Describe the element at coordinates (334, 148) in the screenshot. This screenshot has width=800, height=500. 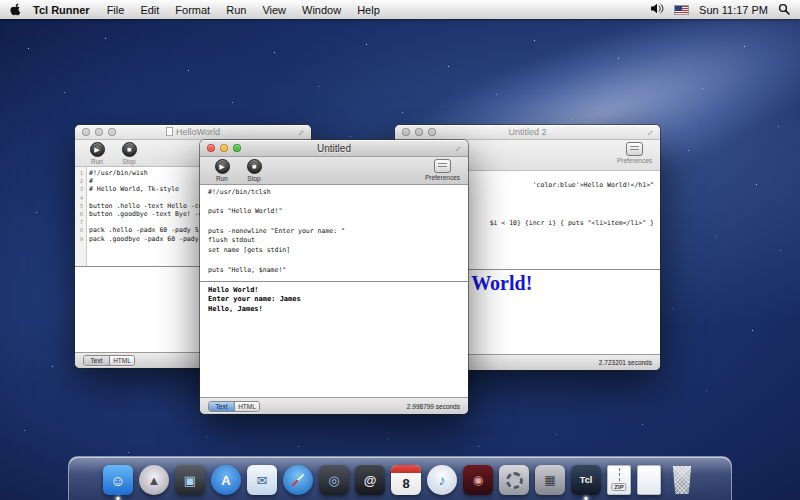
I see `untitled-titlebar: Untitled ↔` at that location.